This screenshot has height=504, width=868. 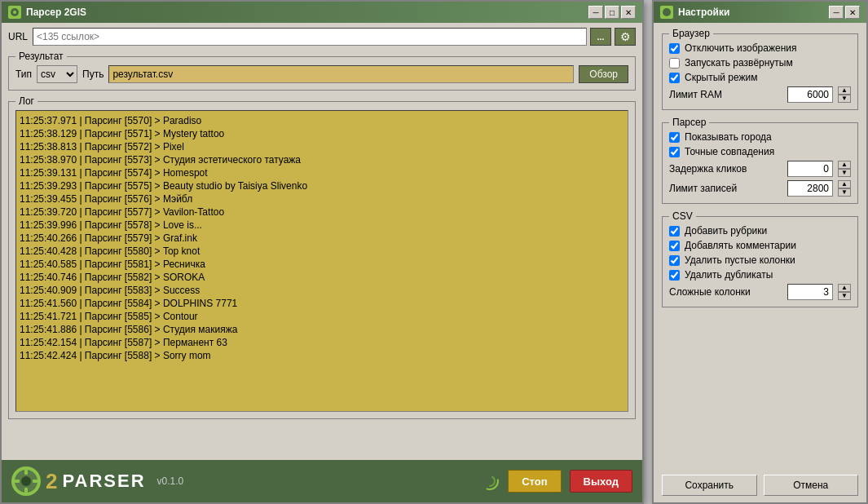 I want to click on log-line: 11:25:40.746 | Парсинг [5582] > SOROKA, so click(x=322, y=277).